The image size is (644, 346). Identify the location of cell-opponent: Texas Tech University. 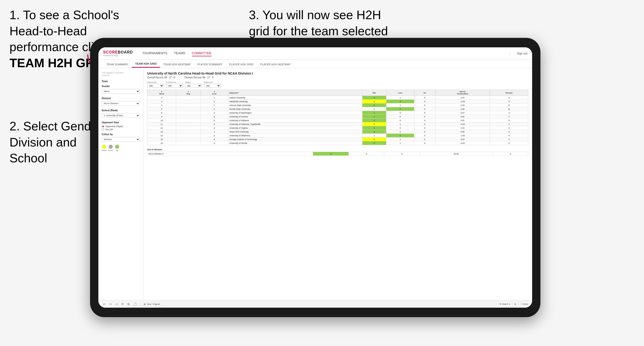
(295, 132).